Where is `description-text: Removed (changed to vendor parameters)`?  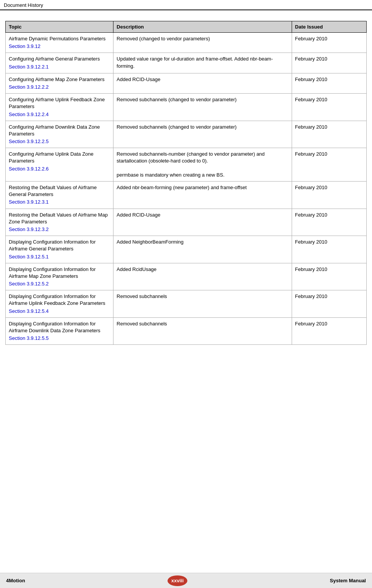 description-text: Removed (changed to vendor parameters) is located at coordinates (163, 39).